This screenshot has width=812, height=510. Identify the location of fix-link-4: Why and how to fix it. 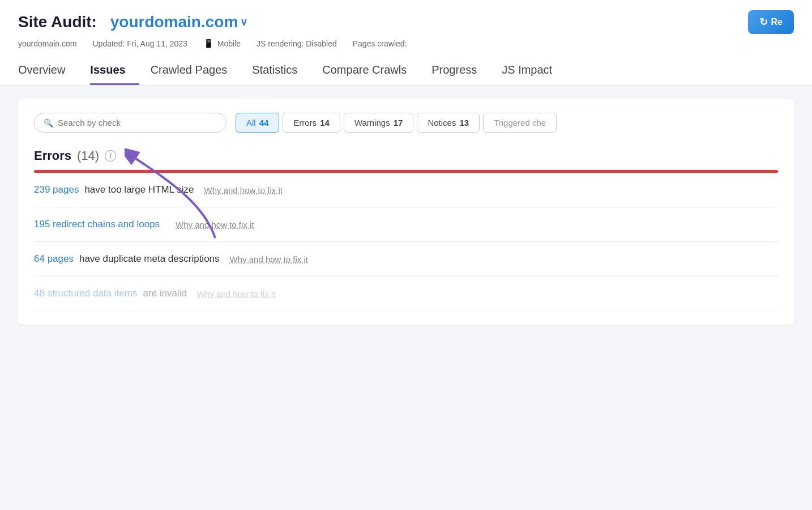
(236, 294).